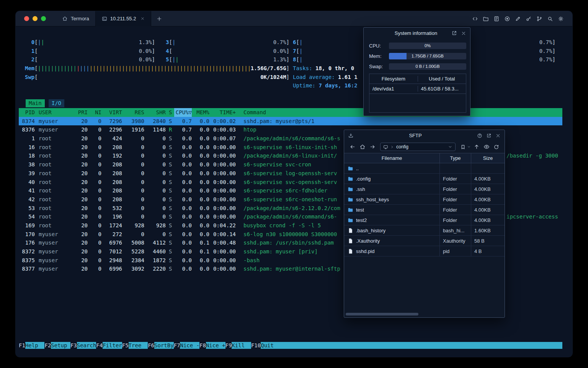  What do you see at coordinates (35, 104) in the screenshot?
I see `htop-tab-main: Main` at bounding box center [35, 104].